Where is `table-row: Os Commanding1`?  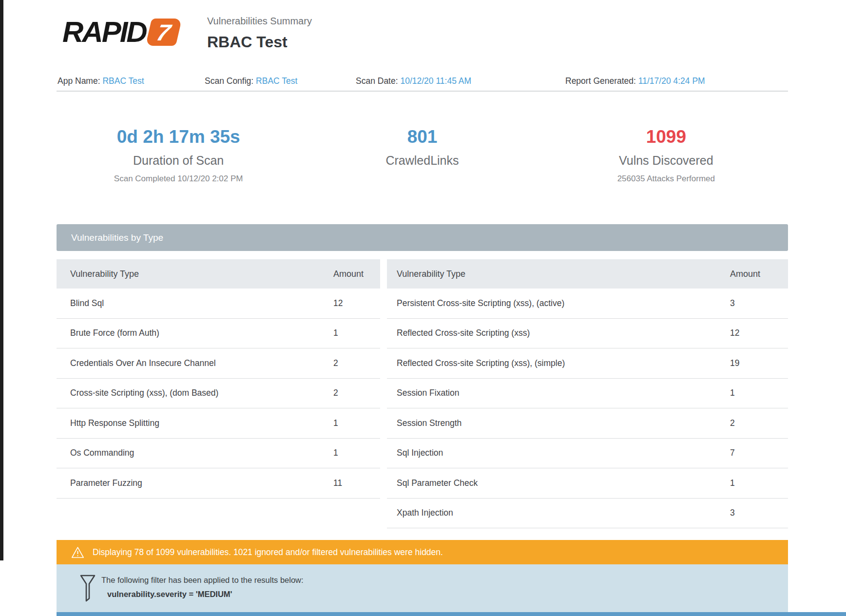
table-row: Os Commanding1 is located at coordinates (218, 454).